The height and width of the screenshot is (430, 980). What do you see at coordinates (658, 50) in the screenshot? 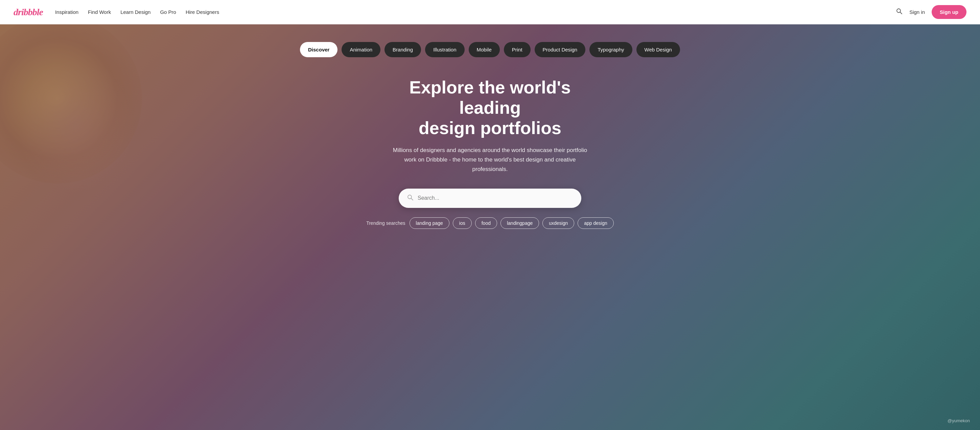
I see `category-pill-web-design: Web Design` at bounding box center [658, 50].